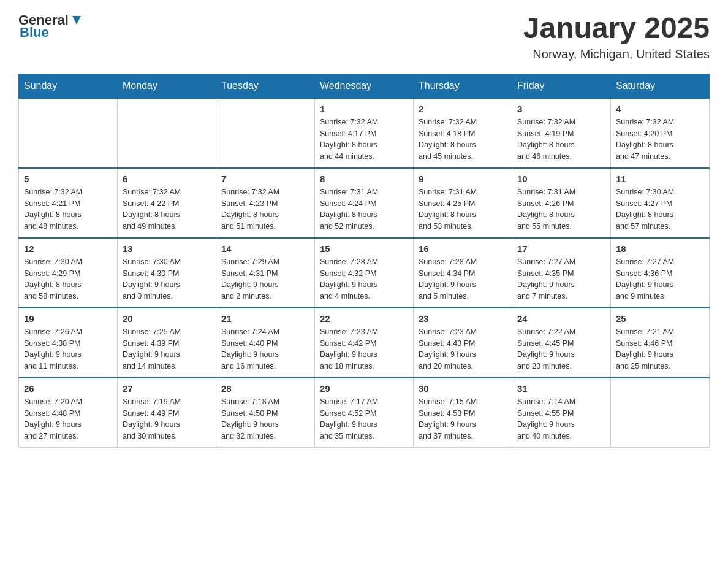 This screenshot has width=728, height=563. Describe the element at coordinates (364, 179) in the screenshot. I see `day-number-1-3: 8` at that location.